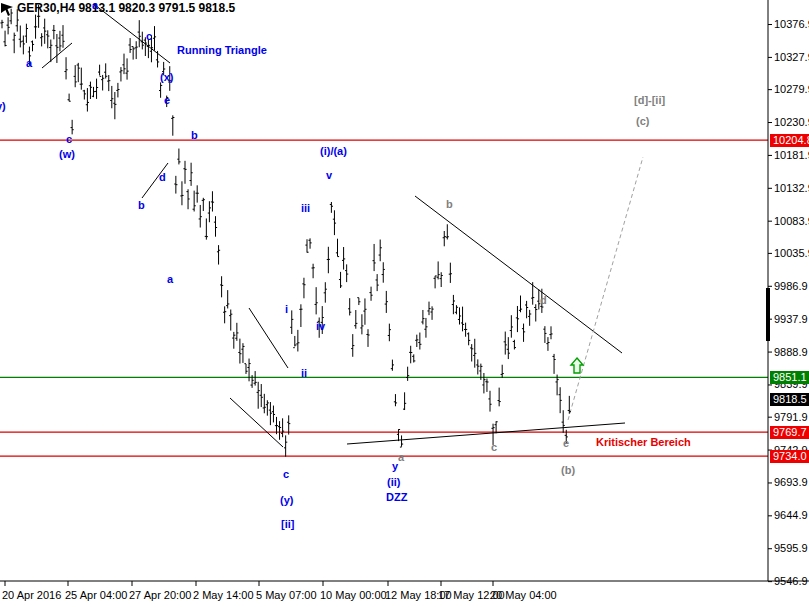 Image resolution: width=809 pixels, height=607 pixels. Describe the element at coordinates (791, 548) in the screenshot. I see `price-tick-label: 9595.9` at that location.